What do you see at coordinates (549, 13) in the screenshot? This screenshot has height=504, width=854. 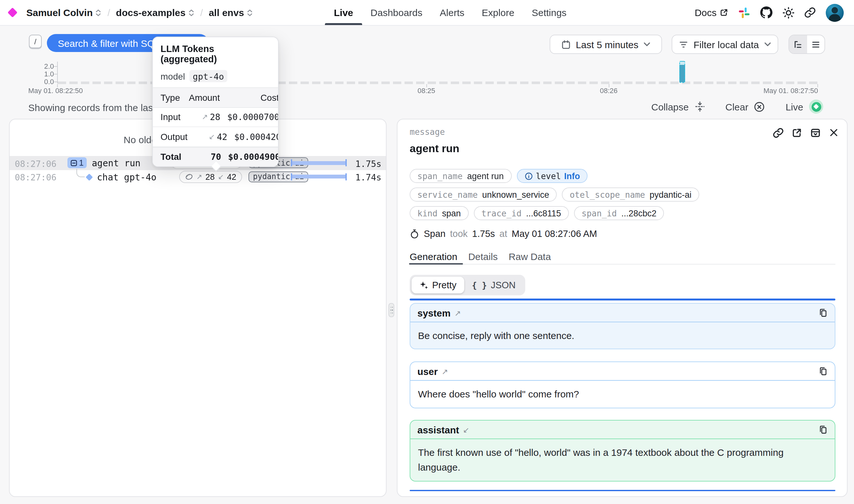 I see `nav-settings: Settings` at bounding box center [549, 13].